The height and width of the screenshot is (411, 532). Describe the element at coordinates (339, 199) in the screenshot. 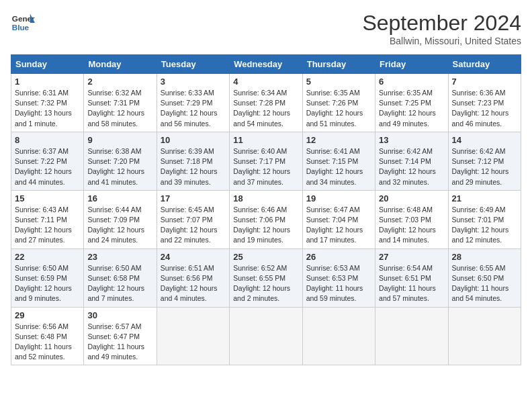

I see `day-number: 19` at that location.